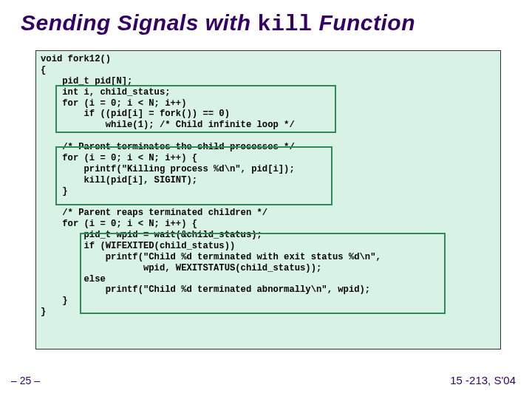  What do you see at coordinates (266, 18) in the screenshot?
I see `slide-title: Sending Signals with kill Function` at bounding box center [266, 18].